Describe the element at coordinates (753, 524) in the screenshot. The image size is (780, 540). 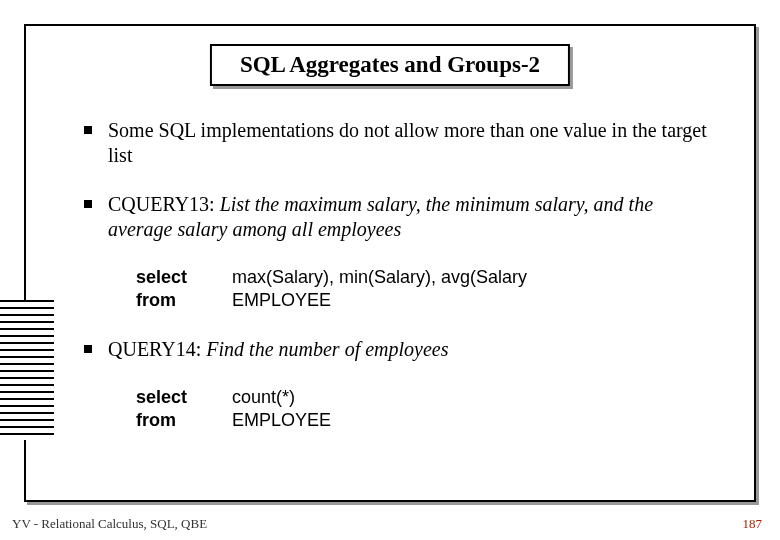
I see `footer-page-number: 187` at that location.